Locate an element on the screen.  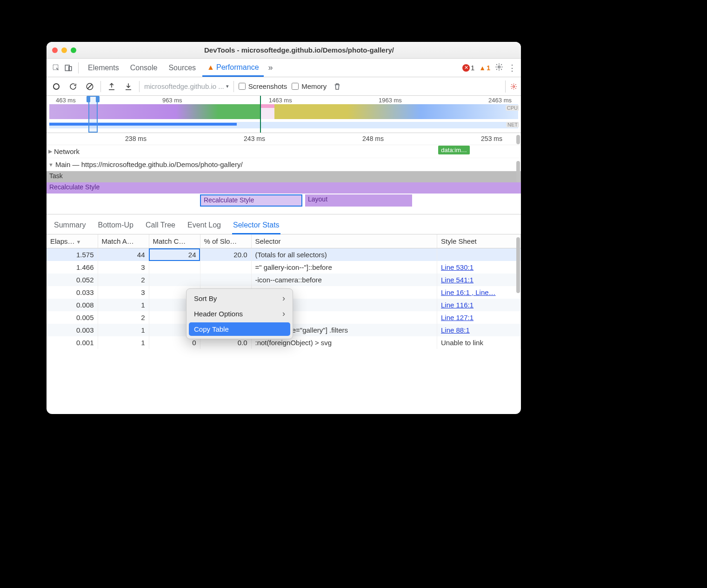
screenshots-toggle: Screenshots is located at coordinates (263, 87).